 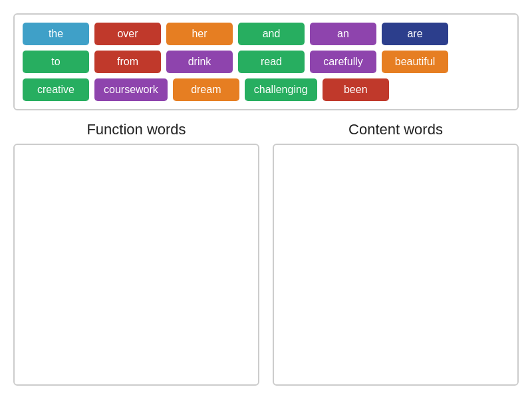 What do you see at coordinates (343, 62) in the screenshot?
I see `word-tile-carefully: carefully` at bounding box center [343, 62].